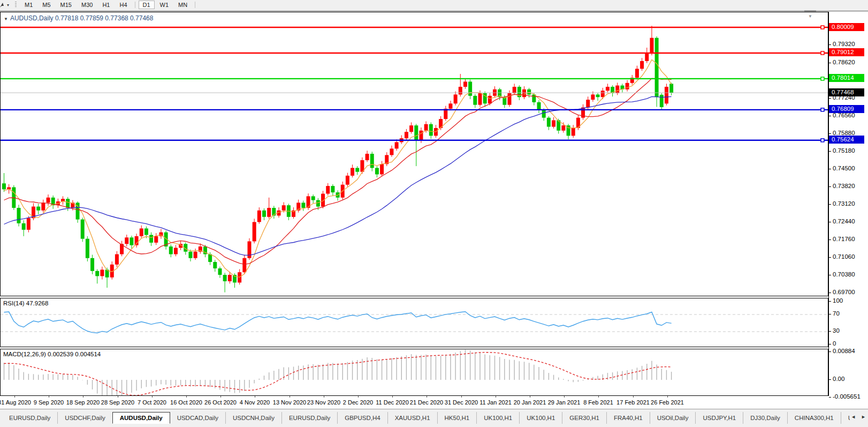  I want to click on chart-shift-marker-icon: ▼, so click(810, 16).